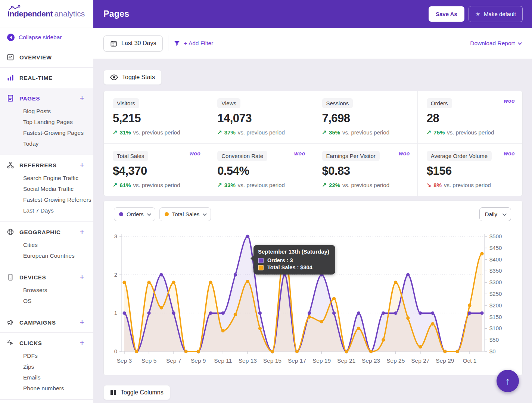 This screenshot has width=532, height=403. I want to click on save-as-button: Save As, so click(447, 14).